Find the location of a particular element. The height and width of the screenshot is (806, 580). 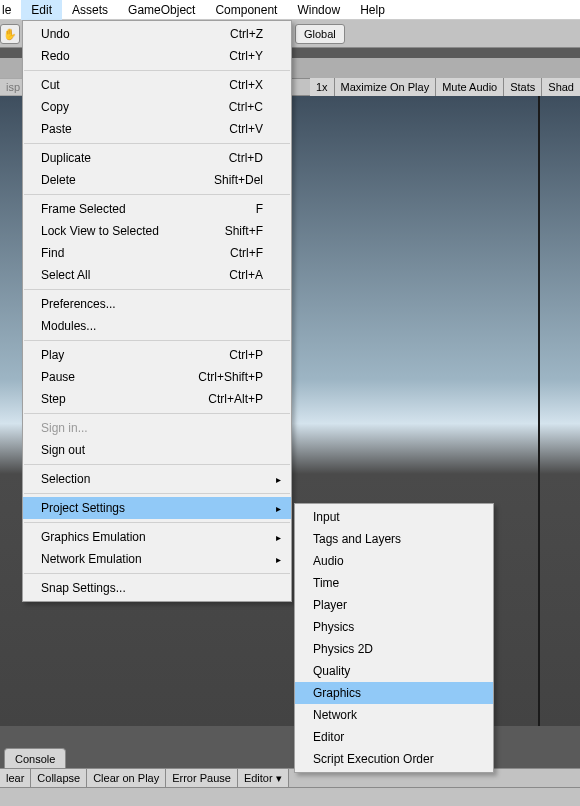

edit-menu-item-label: Sign out is located at coordinates (152, 450).